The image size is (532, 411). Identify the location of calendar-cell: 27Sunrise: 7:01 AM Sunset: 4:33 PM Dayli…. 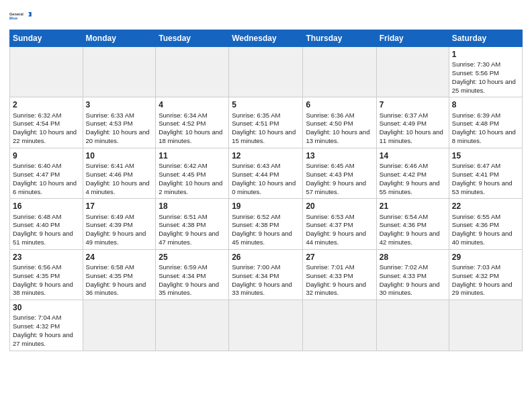
(340, 274).